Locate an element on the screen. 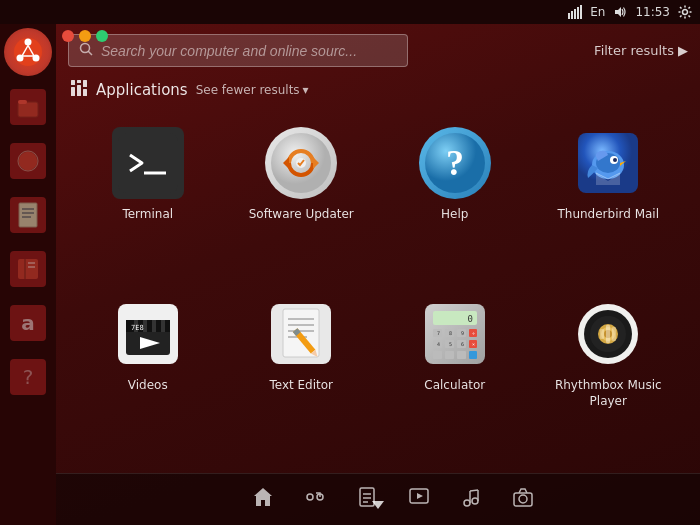 The height and width of the screenshot is (525, 700). dock-item-music is located at coordinates (471, 500).